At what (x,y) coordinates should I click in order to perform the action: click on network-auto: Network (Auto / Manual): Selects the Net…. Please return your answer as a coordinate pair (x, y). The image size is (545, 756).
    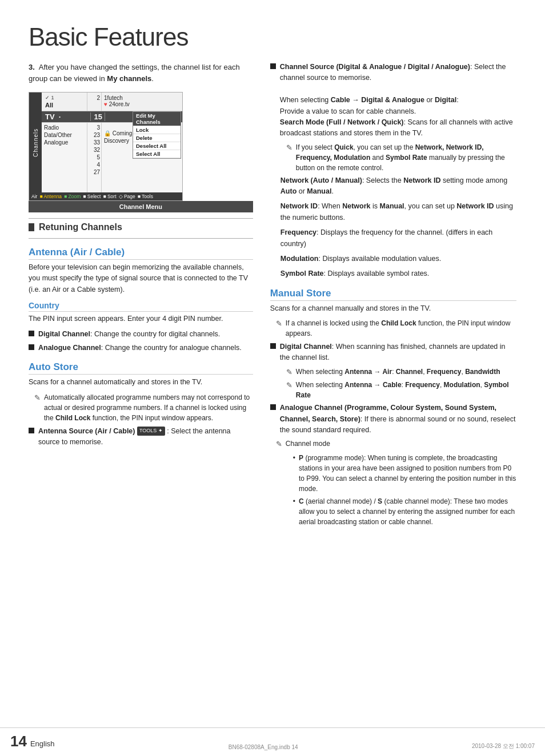
    Looking at the image, I should click on (393, 227).